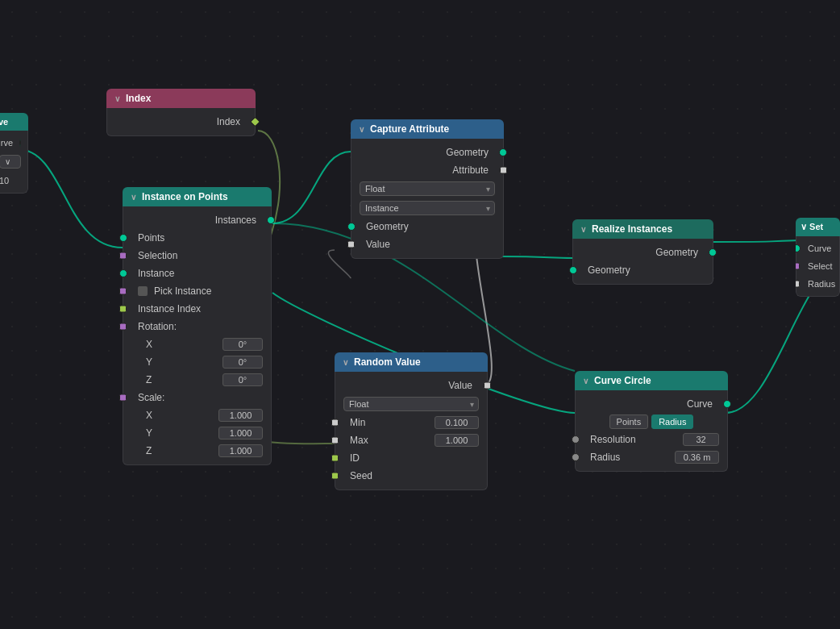  What do you see at coordinates (243, 344) in the screenshot?
I see `iop-rotation-x-input` at bounding box center [243, 344].